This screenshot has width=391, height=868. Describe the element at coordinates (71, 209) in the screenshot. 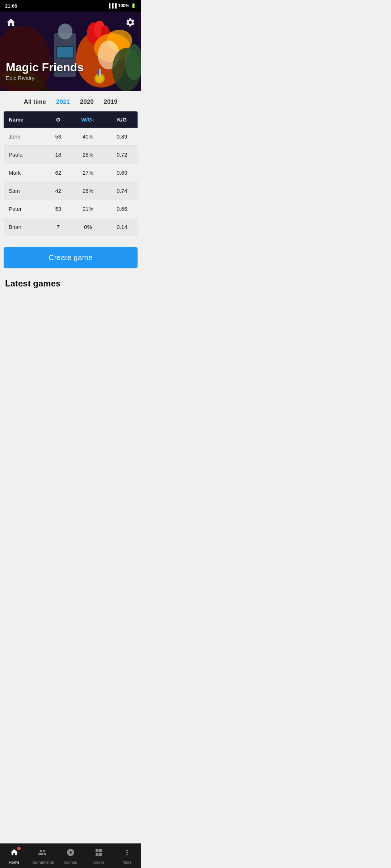

I see `table-row: Peter 53 21% 0.66` at that location.